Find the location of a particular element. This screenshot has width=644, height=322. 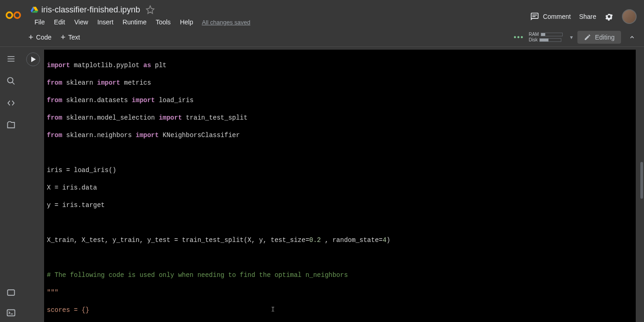

search-button is located at coordinates (11, 81).